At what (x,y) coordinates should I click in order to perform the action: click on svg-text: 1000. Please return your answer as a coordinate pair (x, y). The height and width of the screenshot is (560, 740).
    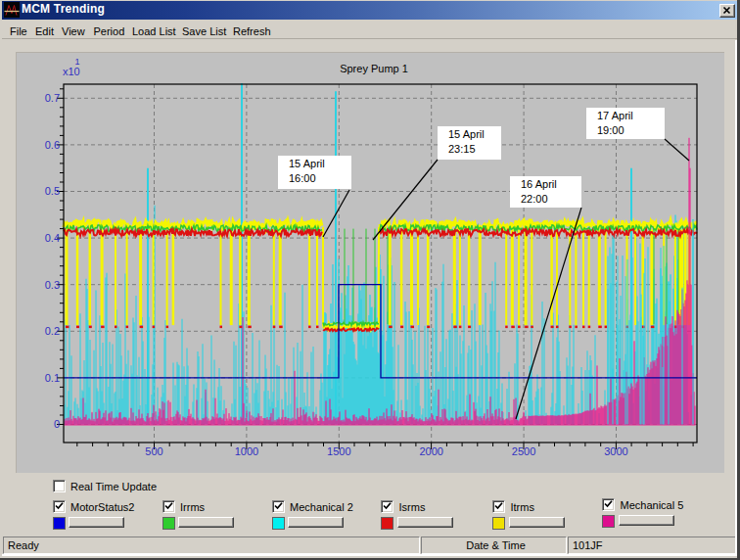
    Looking at the image, I should click on (247, 451).